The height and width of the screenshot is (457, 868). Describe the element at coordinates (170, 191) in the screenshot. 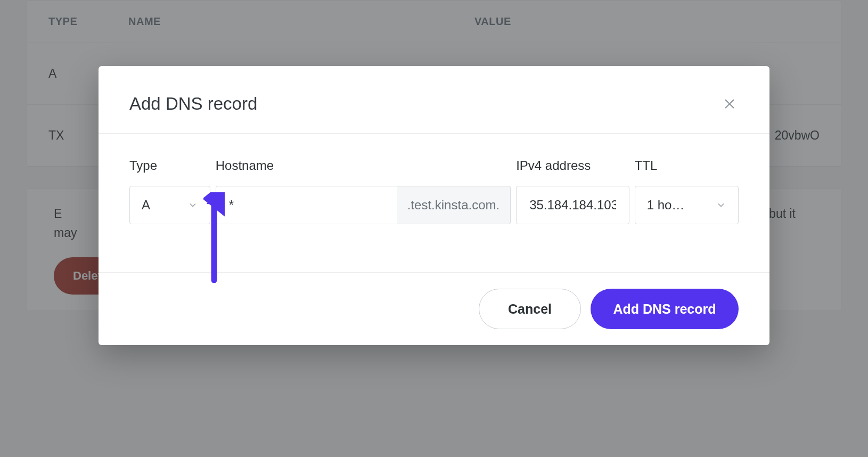

I see `field-type: Type A` at that location.